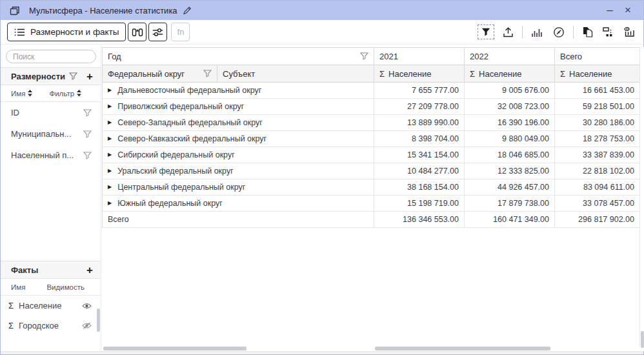 The width and height of the screenshot is (644, 355). I want to click on dimensions-filter-icon, so click(74, 76).